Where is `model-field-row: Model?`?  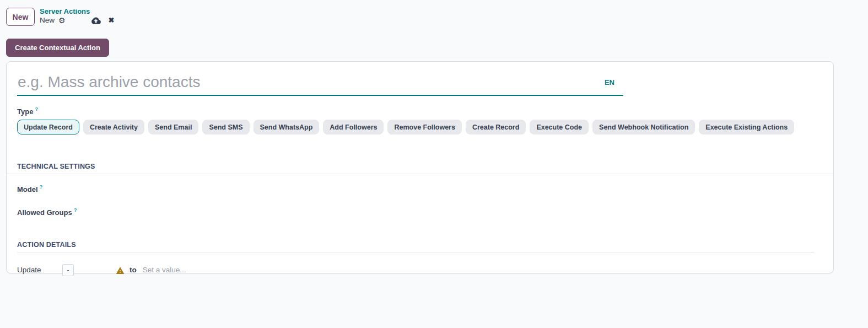
model-field-row: Model? is located at coordinates (420, 189).